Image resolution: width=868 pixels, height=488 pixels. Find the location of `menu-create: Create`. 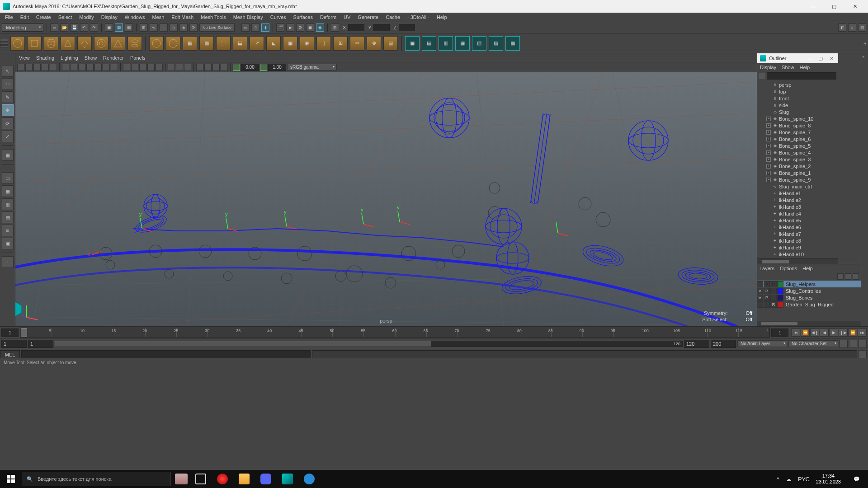

menu-create: Create is located at coordinates (43, 17).